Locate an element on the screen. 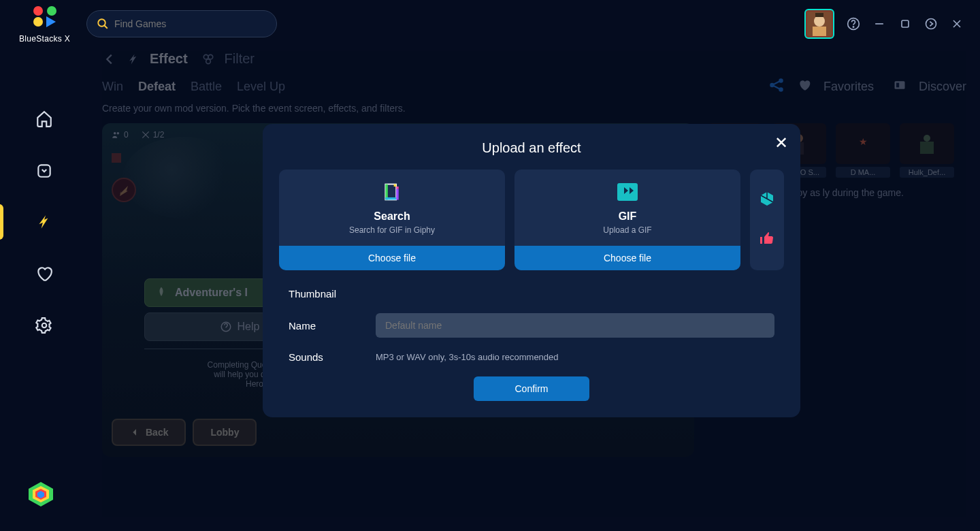 This screenshot has height=531, width=980. tab-battle: Battle is located at coordinates (206, 87).